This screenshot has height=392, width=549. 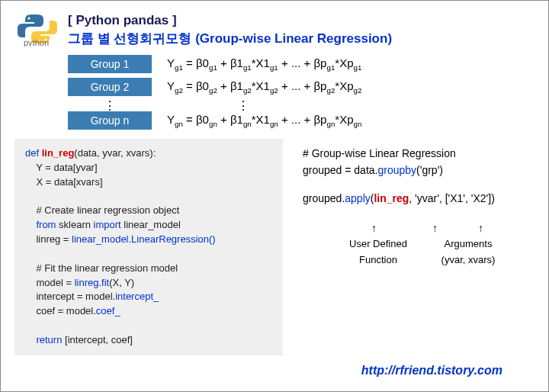 What do you see at coordinates (58, 153) in the screenshot?
I see `function-name: lin_reg` at bounding box center [58, 153].